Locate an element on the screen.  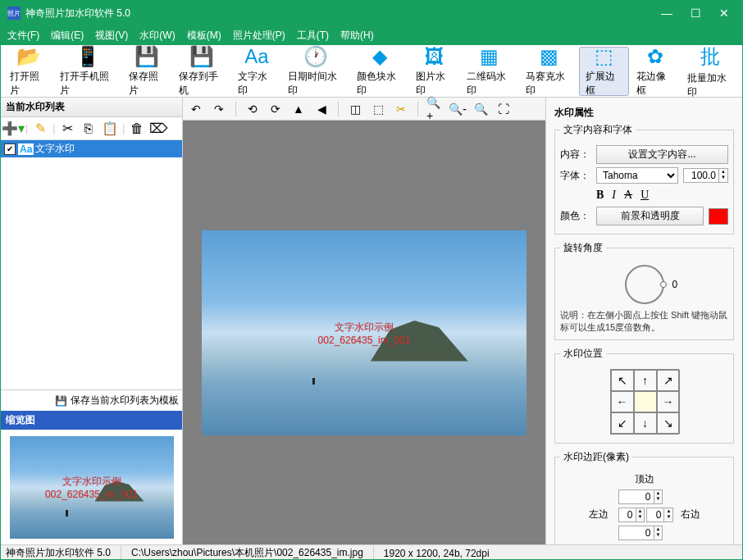
text-watermark-icon: Aa is located at coordinates (257, 57).